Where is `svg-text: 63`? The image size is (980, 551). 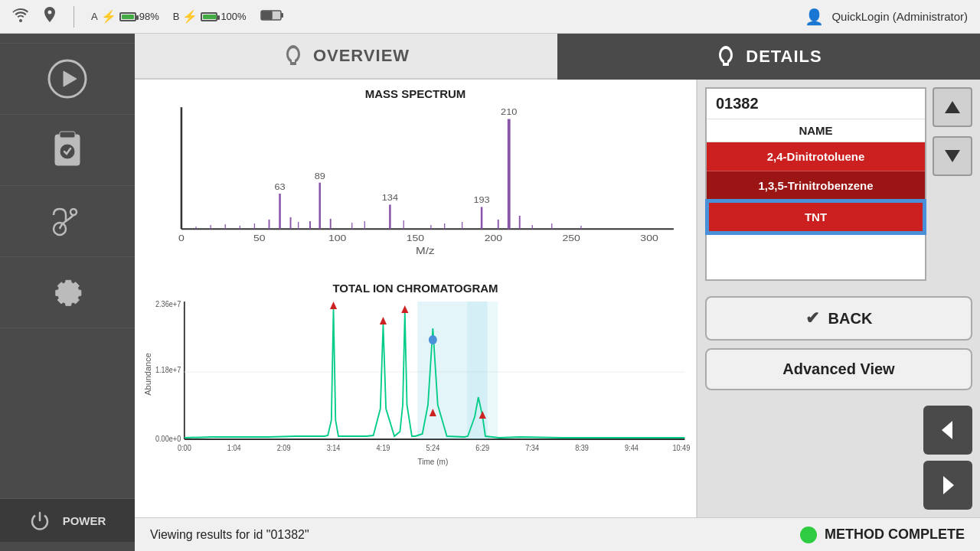
svg-text: 63 is located at coordinates (279, 187).